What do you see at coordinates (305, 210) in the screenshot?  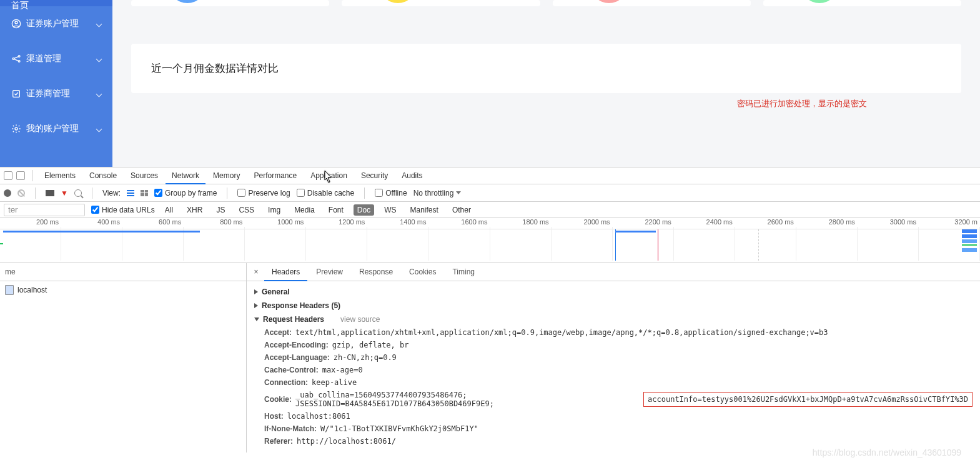 I see `chip-media: Media` at bounding box center [305, 210].